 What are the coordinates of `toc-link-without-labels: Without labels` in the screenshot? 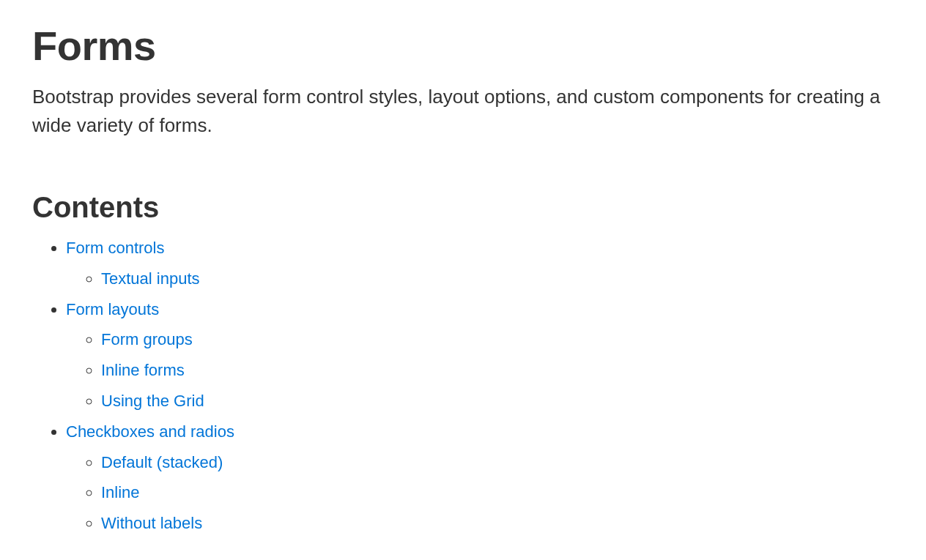 It's located at (152, 523).